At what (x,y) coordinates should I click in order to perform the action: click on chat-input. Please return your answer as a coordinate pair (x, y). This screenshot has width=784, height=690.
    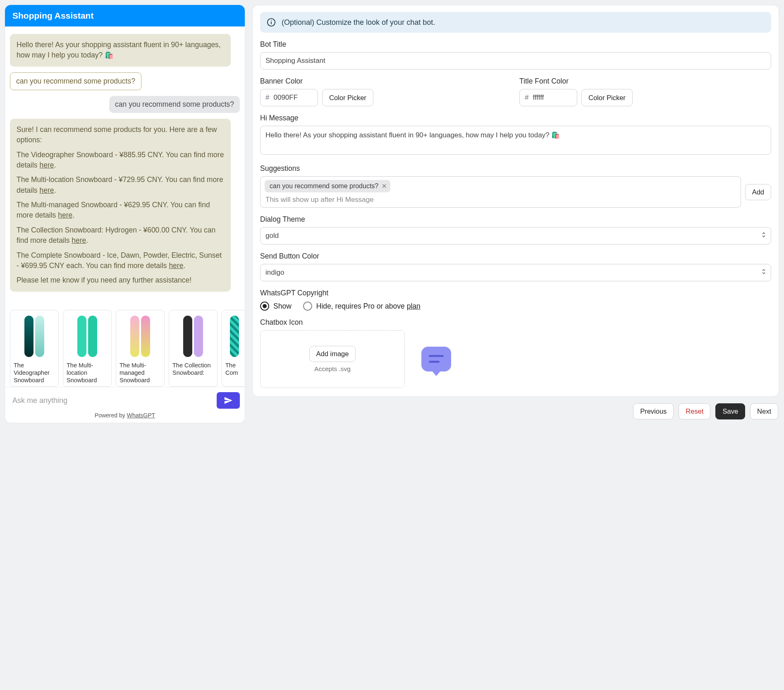
    Looking at the image, I should click on (112, 400).